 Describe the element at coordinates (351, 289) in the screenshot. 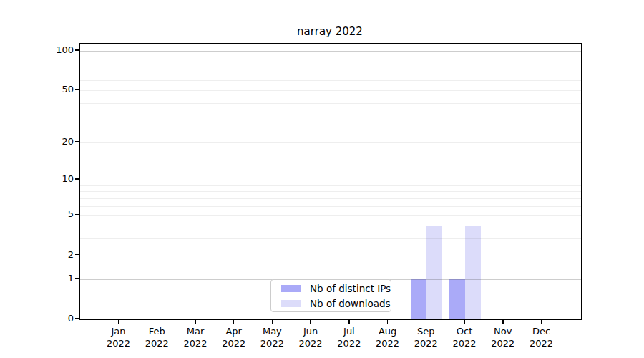

I see `legend-label-distinct-ips: Nb of distinct IPs` at that location.